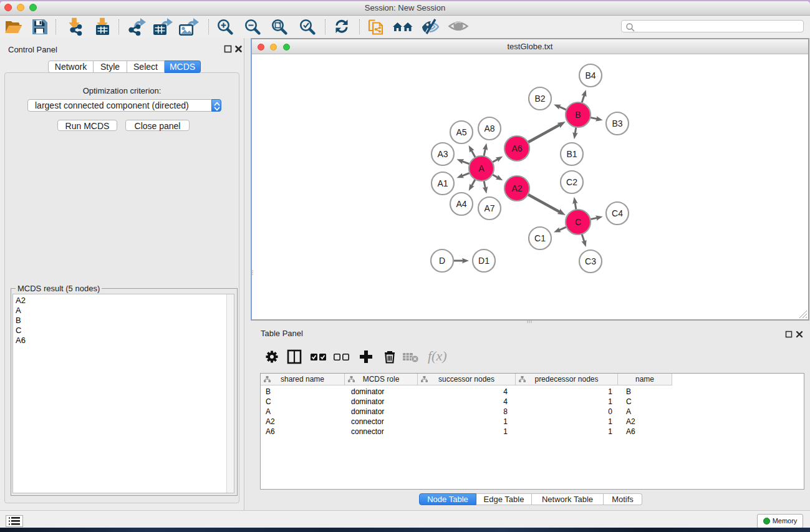 The image size is (810, 532). I want to click on svg-text: A7, so click(489, 208).